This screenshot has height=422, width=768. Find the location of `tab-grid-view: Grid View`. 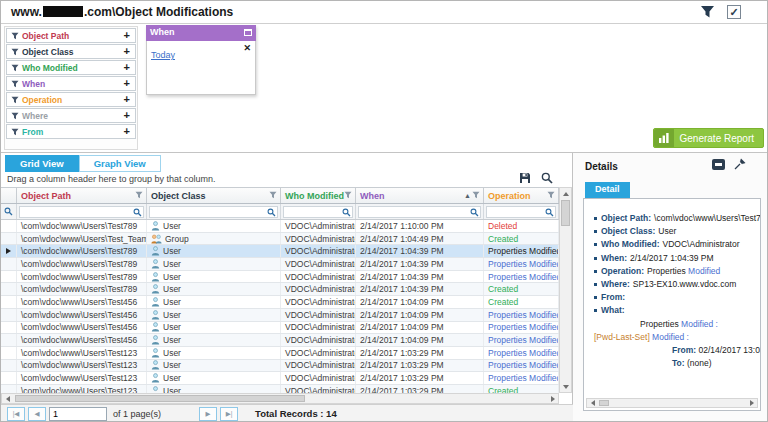

tab-grid-view: Grid View is located at coordinates (42, 164).